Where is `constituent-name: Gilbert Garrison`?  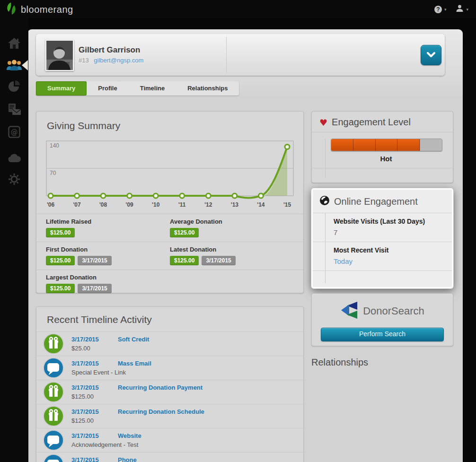
constituent-name: Gilbert Garrison is located at coordinates (109, 50).